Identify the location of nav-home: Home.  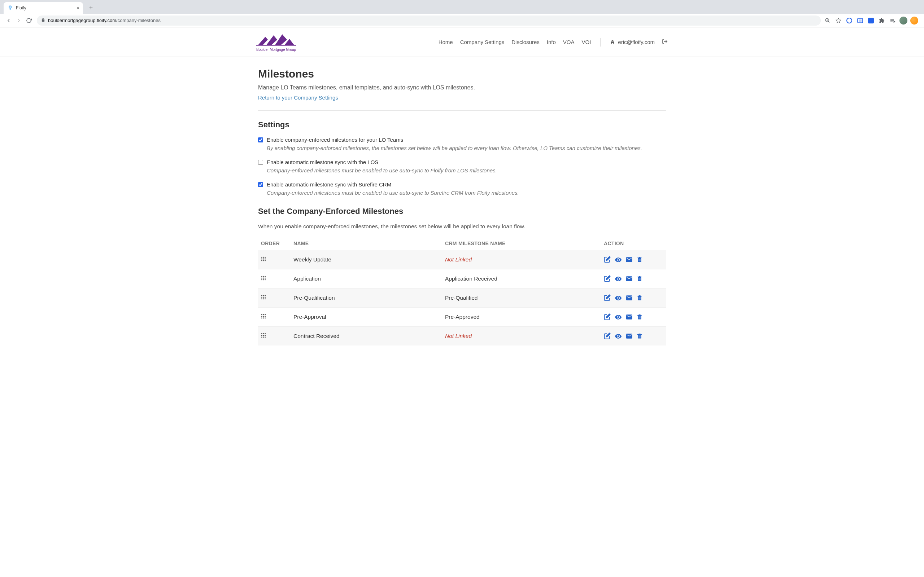
(446, 42).